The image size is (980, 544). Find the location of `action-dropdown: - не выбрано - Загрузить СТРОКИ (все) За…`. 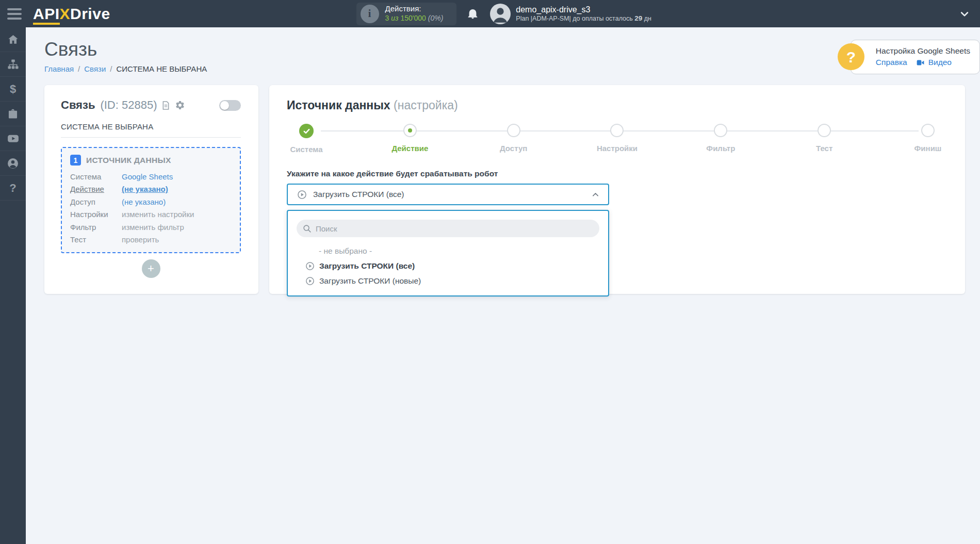

action-dropdown: - не выбрано - Загрузить СТРОКИ (все) За… is located at coordinates (448, 253).